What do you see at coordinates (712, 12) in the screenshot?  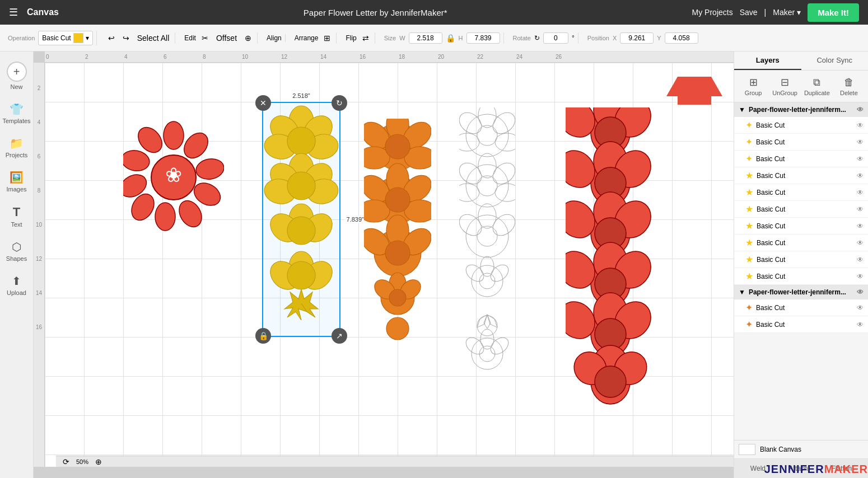 I see `my-projects-link: My Projects` at bounding box center [712, 12].